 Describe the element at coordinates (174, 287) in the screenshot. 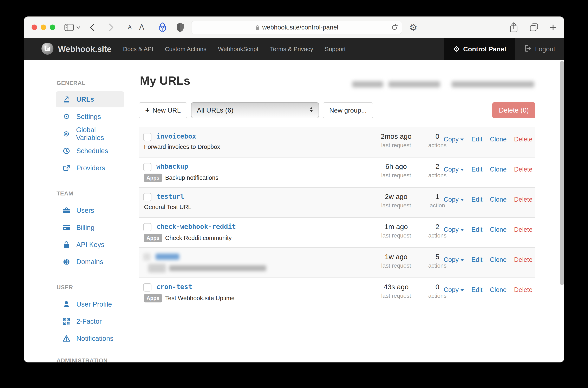

I see `url-name-link: cron-test` at that location.